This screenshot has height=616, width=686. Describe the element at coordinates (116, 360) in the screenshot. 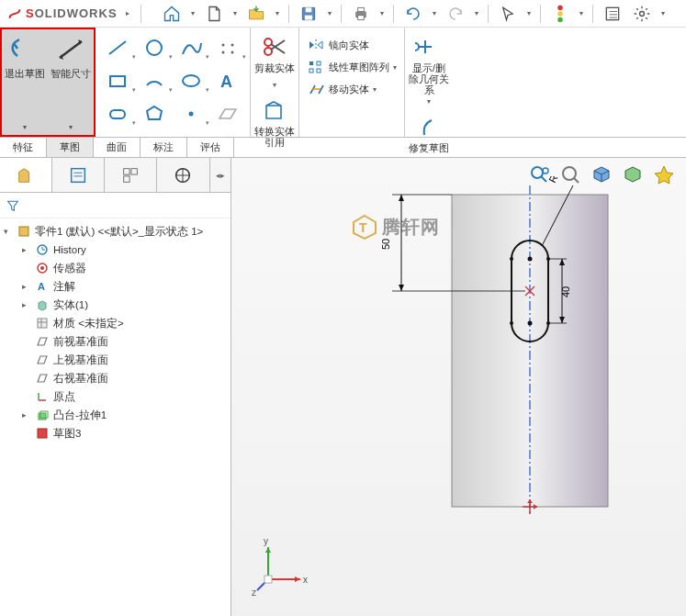

I see `tree-top-plane: 上视基准面` at that location.